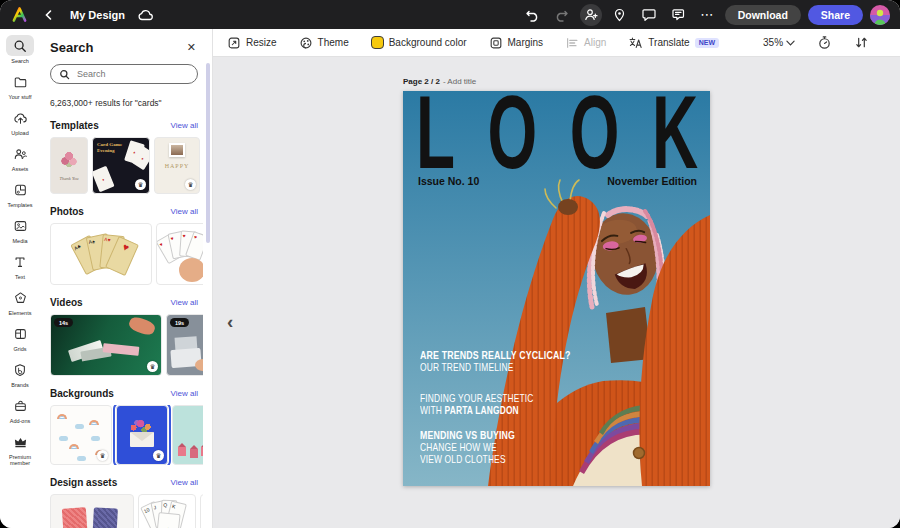 This screenshot has height=528, width=900. Describe the element at coordinates (678, 15) in the screenshot. I see `feedback-chat-icon` at that location.